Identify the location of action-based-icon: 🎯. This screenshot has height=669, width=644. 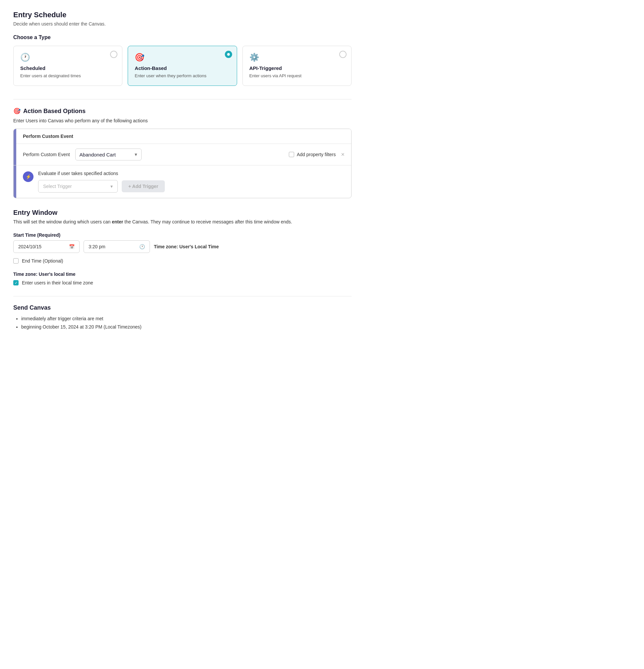
(182, 57).